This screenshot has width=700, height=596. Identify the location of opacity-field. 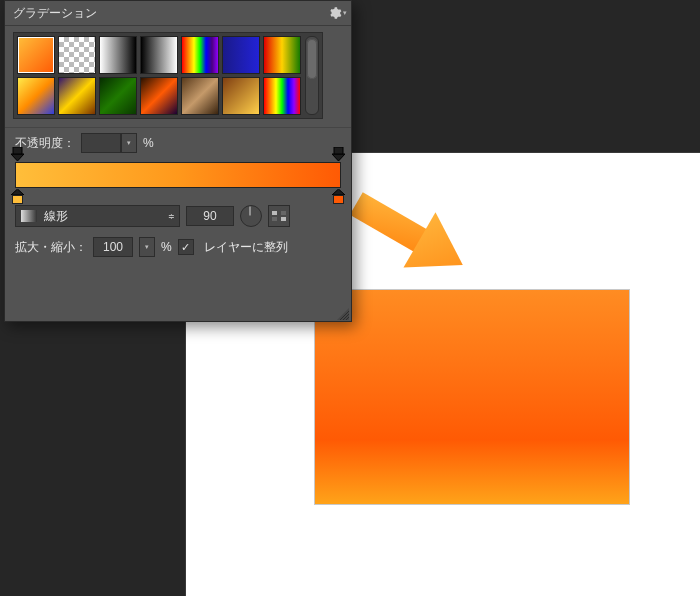
(101, 143).